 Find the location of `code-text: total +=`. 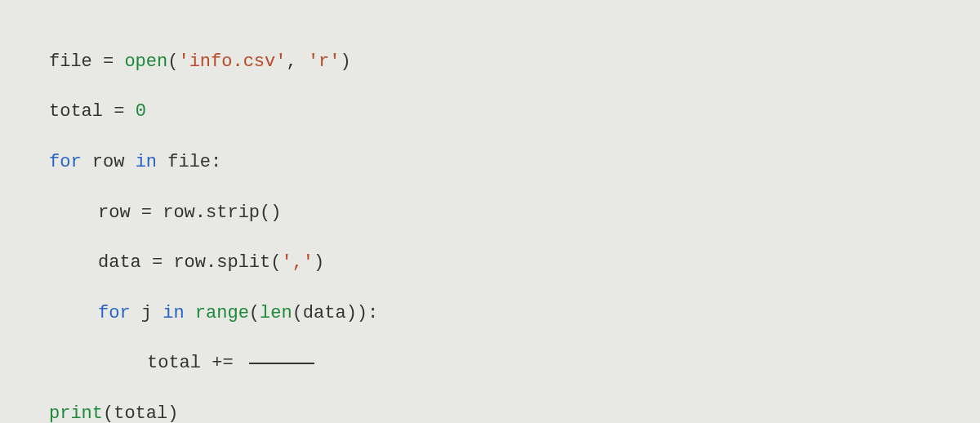

code-text: total += is located at coordinates (196, 363).